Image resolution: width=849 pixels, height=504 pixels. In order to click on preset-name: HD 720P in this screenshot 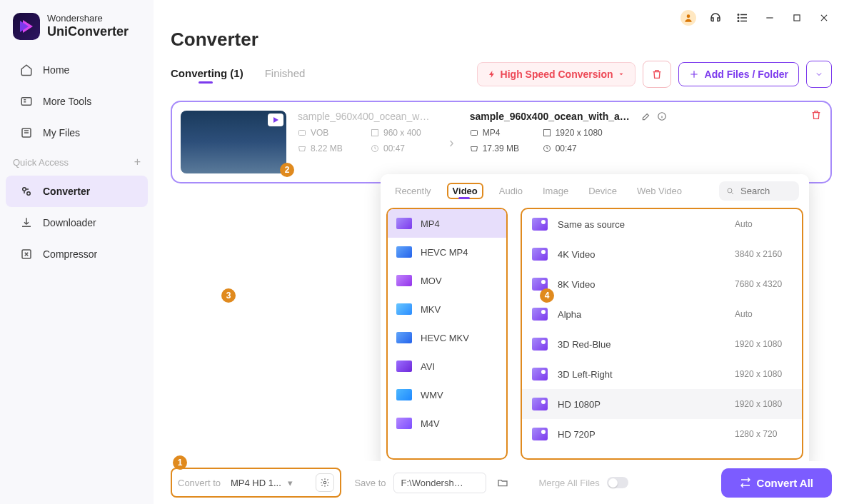, I will do `click(641, 434)`.